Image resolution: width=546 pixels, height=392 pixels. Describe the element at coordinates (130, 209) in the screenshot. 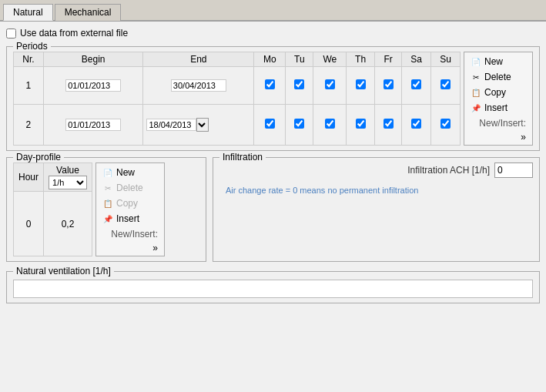

I see `day-profile-context-menu: 📄 New ✂ Delete 📋 Copy 📌 Insert` at that location.